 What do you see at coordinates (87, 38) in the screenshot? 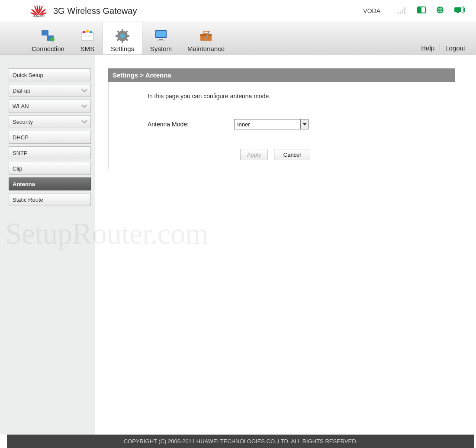
I see `nav-sms: SMS` at bounding box center [87, 38].